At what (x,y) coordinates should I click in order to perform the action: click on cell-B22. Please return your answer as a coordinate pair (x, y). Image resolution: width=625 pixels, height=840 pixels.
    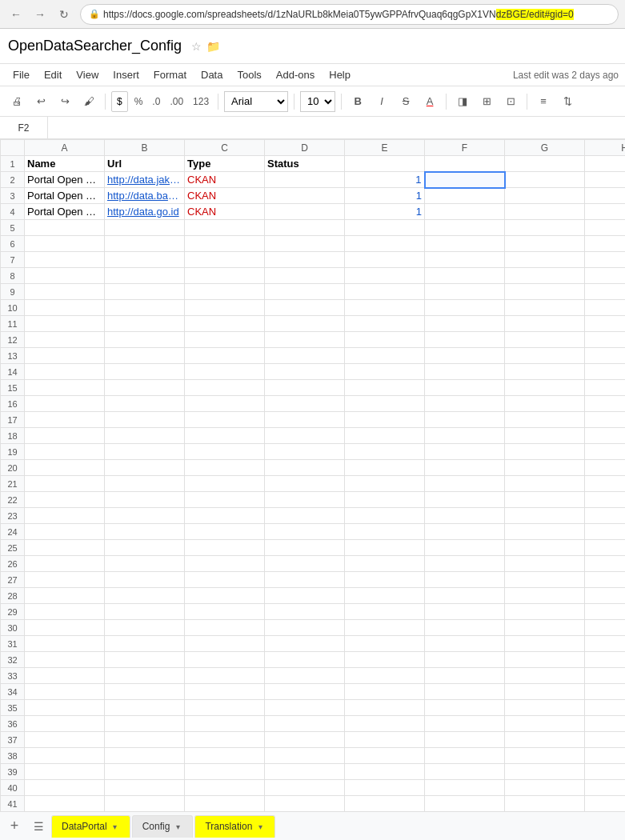
    Looking at the image, I should click on (145, 500).